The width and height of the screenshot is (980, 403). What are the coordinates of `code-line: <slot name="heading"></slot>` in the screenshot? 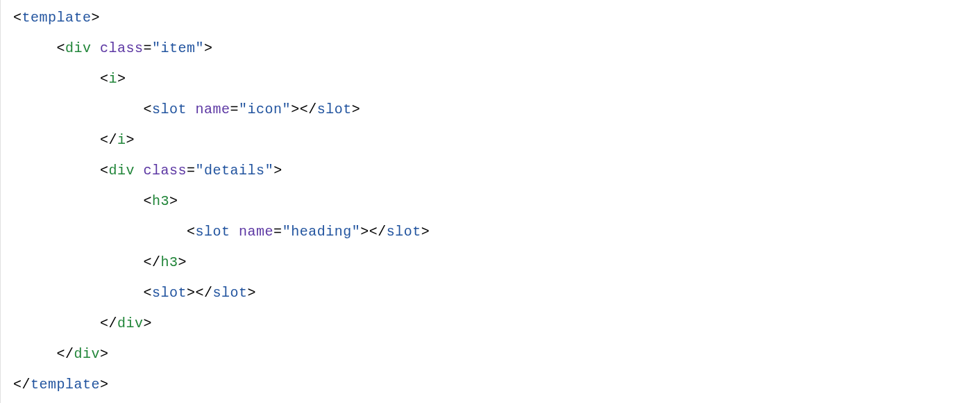 It's located at (221, 232).